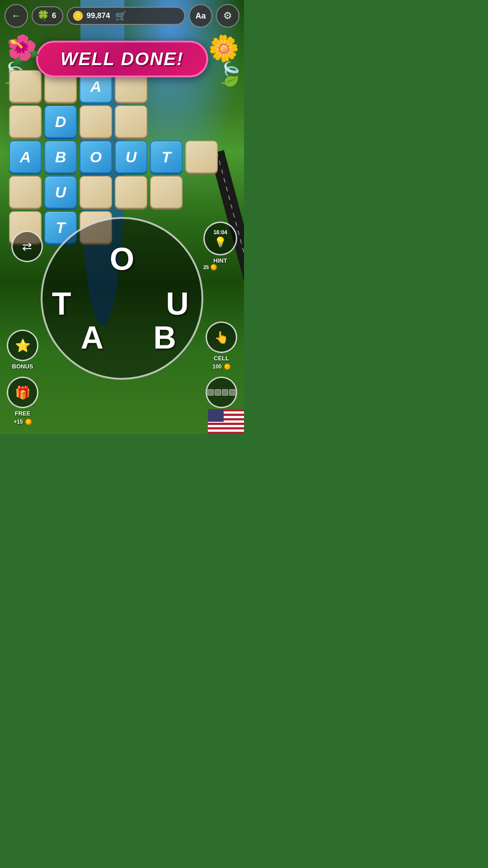 The image size is (488, 868). Describe the element at coordinates (228, 16) in the screenshot. I see `settings-button: ⚙` at that location.